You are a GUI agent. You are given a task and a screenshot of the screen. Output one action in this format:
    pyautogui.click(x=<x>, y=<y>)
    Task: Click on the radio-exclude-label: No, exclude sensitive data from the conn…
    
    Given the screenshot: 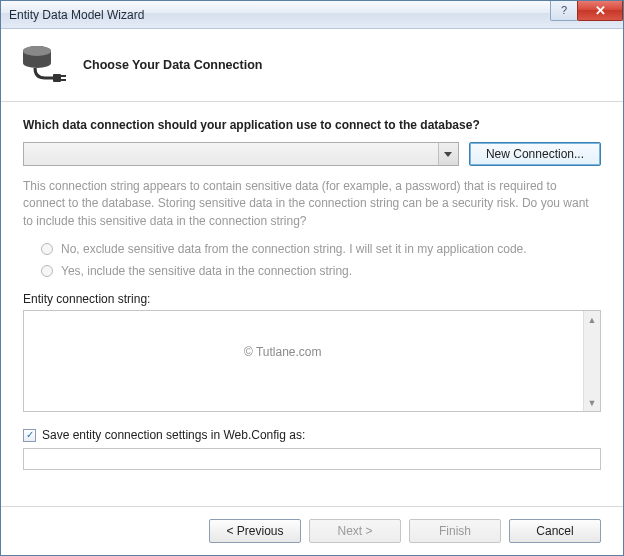 What is the action you would take?
    pyautogui.click(x=294, y=249)
    